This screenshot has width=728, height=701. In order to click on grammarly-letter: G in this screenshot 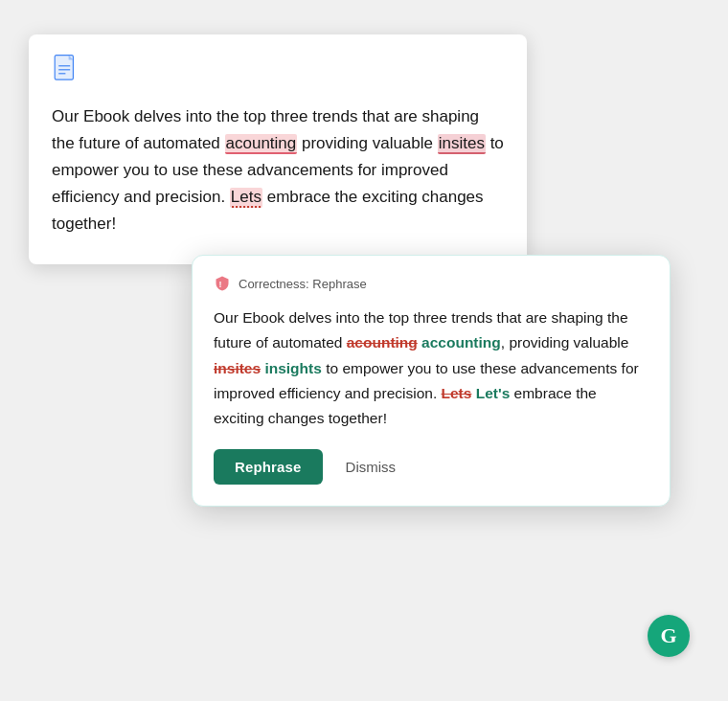, I will do `click(669, 636)`.